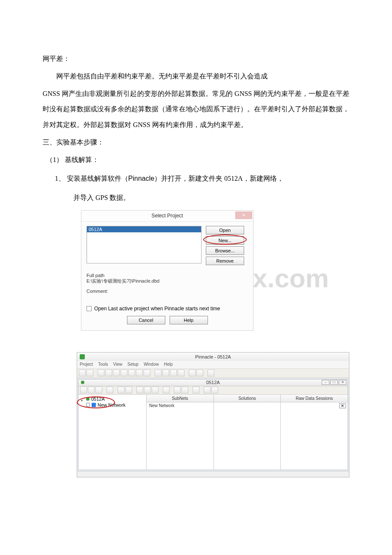  I want to click on maximize-icon: □, so click(334, 382).